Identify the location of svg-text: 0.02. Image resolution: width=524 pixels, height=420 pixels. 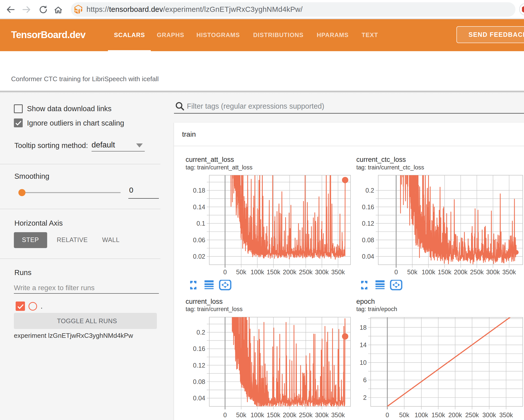
(199, 256).